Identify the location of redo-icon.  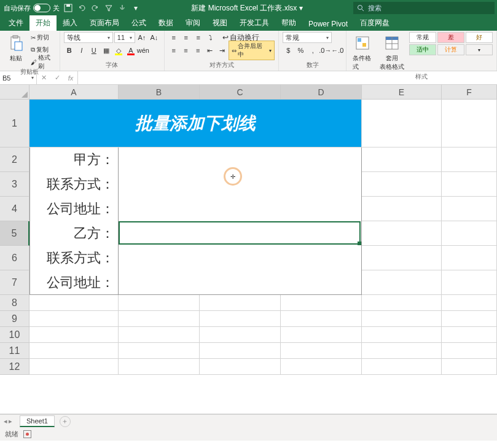
(95, 8).